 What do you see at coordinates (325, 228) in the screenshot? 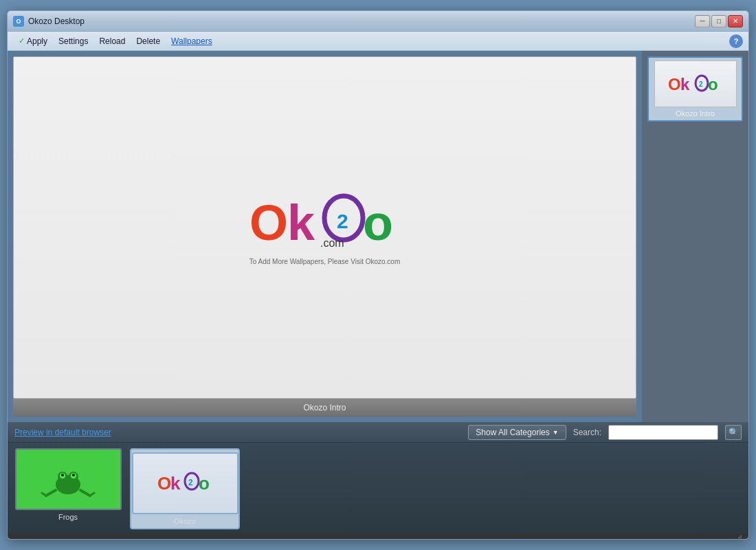
I see `preview-logo: O k 2 o .com To Add More Wallpapers, Ple…` at bounding box center [325, 228].